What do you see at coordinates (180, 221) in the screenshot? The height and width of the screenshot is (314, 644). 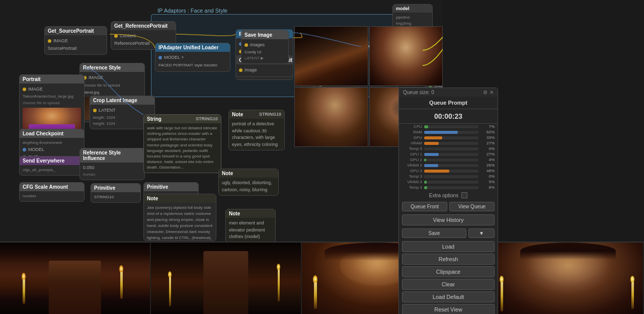 I see `note-content: Jaw (scenery).stylized full body side sh…` at bounding box center [180, 221].